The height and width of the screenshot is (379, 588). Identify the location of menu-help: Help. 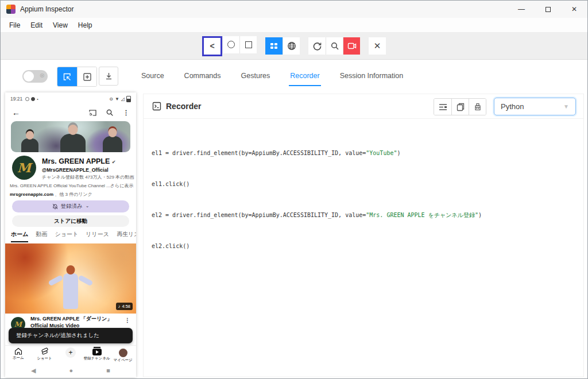
(85, 25).